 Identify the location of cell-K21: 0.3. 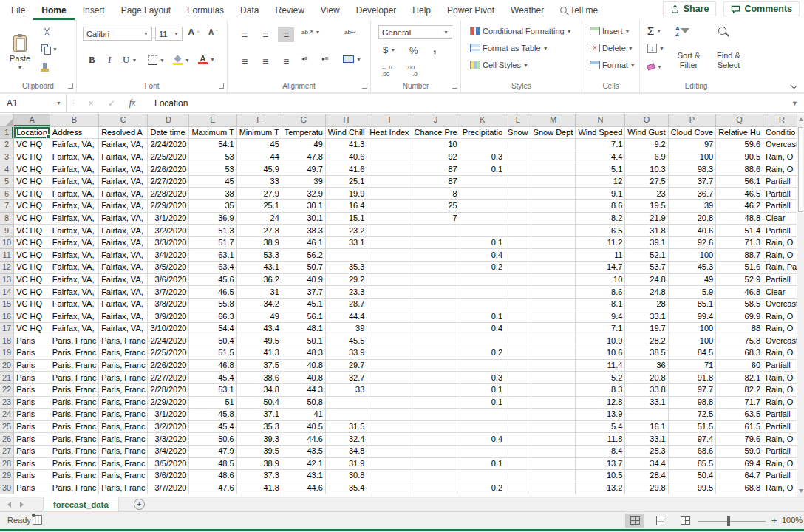
(482, 378).